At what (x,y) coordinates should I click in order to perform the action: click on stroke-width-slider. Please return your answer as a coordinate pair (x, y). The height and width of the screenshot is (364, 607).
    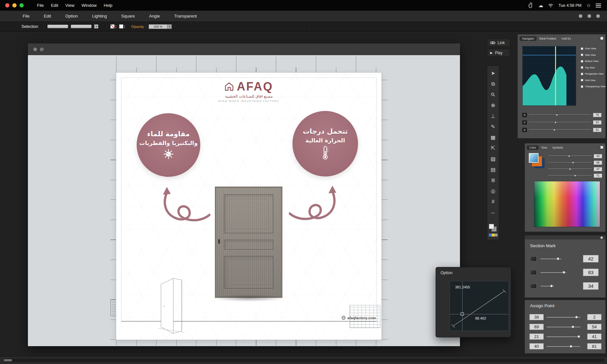
    Looking at the image, I should click on (58, 27).